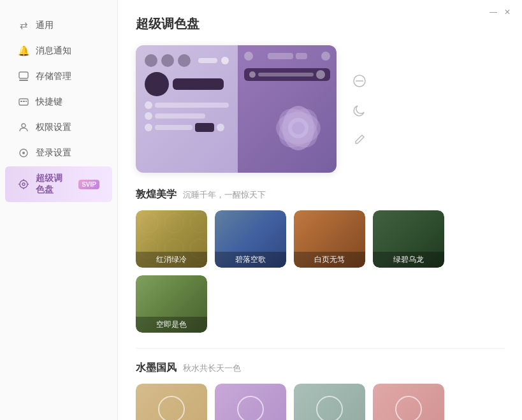 This screenshot has height=420, width=522. Describe the element at coordinates (24, 153) in the screenshot. I see `login-icon` at that location.